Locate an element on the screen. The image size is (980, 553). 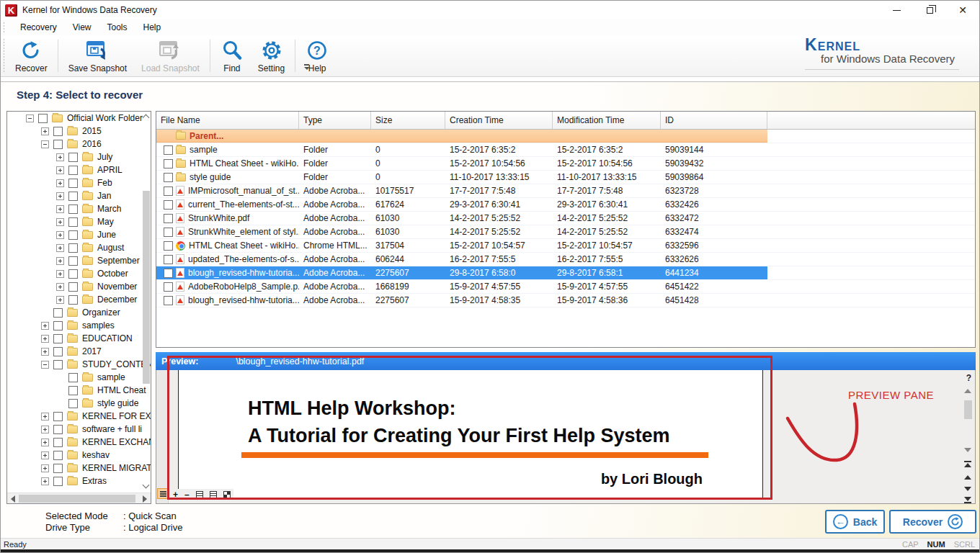
tree-item-kernel-exchan: KERNEL EXCHAN is located at coordinates (79, 442).